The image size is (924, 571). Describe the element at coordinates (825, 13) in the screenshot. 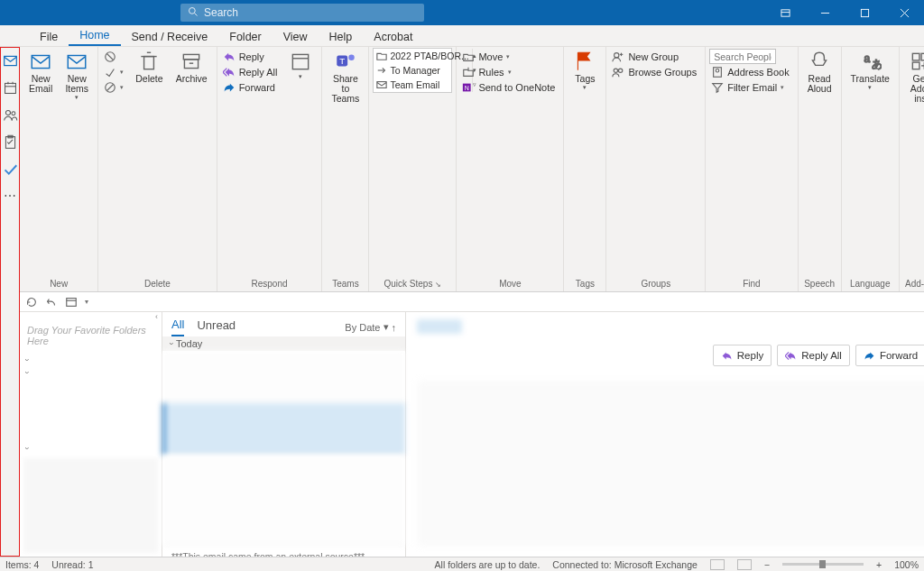

I see `window-minimize` at that location.